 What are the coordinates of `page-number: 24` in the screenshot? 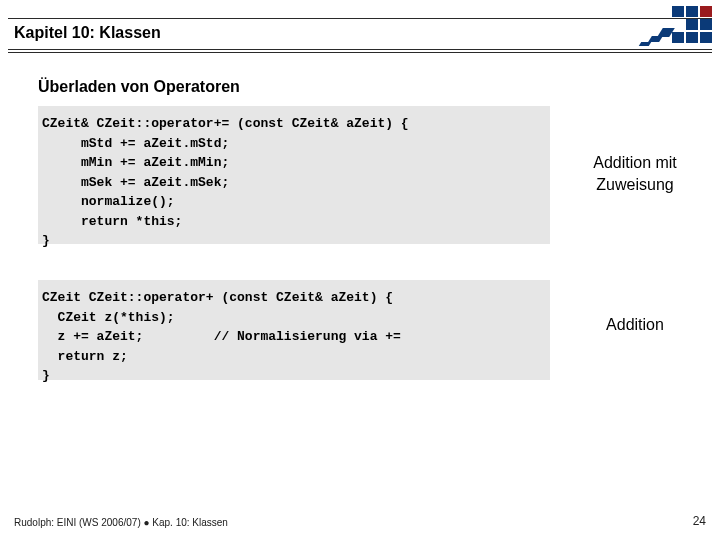 It's located at (700, 521).